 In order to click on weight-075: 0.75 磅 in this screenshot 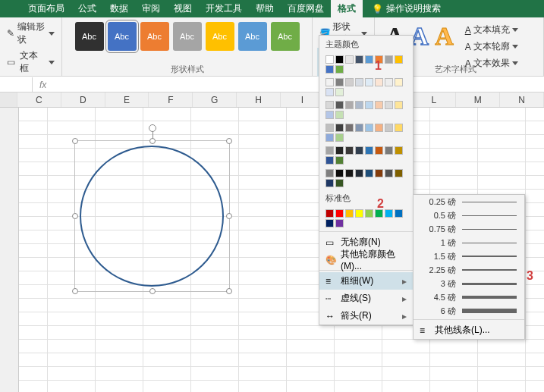, I will do `click(469, 229)`.